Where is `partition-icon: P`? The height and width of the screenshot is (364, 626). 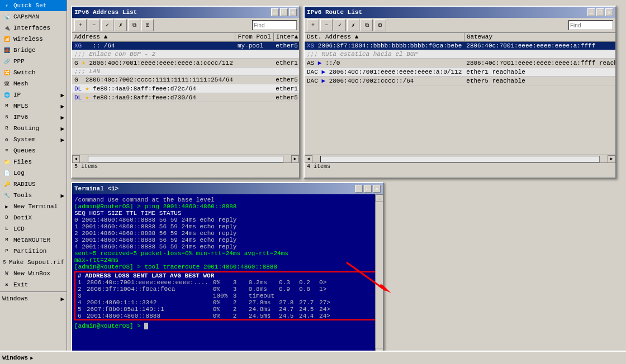
partition-icon: P is located at coordinates (7, 251).